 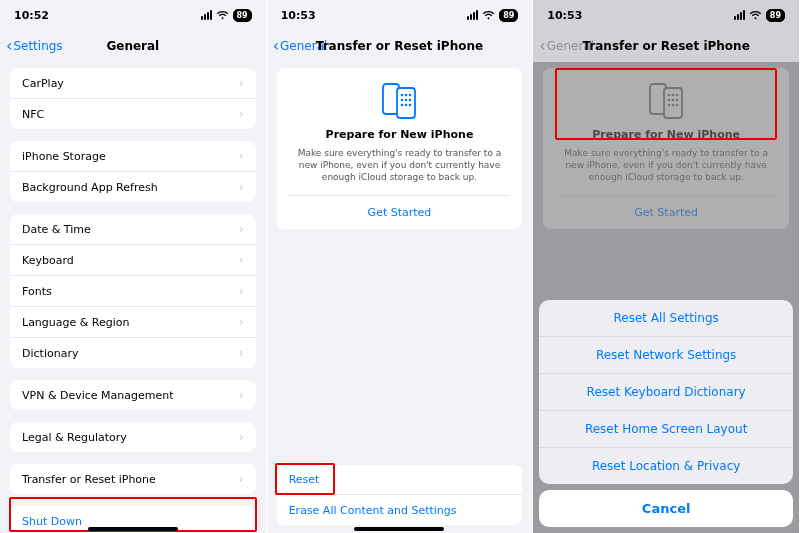 What do you see at coordinates (133, 395) in the screenshot?
I see `settings-row: VPN & Device Management›` at bounding box center [133, 395].